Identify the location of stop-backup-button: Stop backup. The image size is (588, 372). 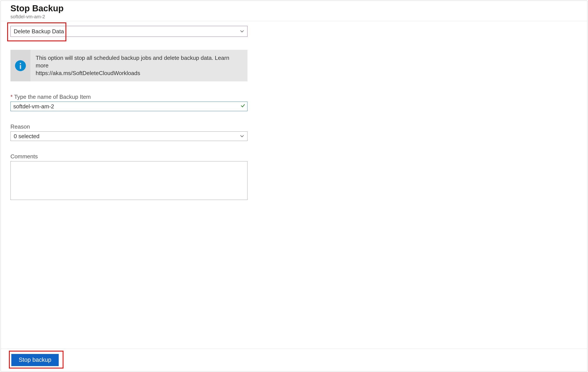
(35, 360).